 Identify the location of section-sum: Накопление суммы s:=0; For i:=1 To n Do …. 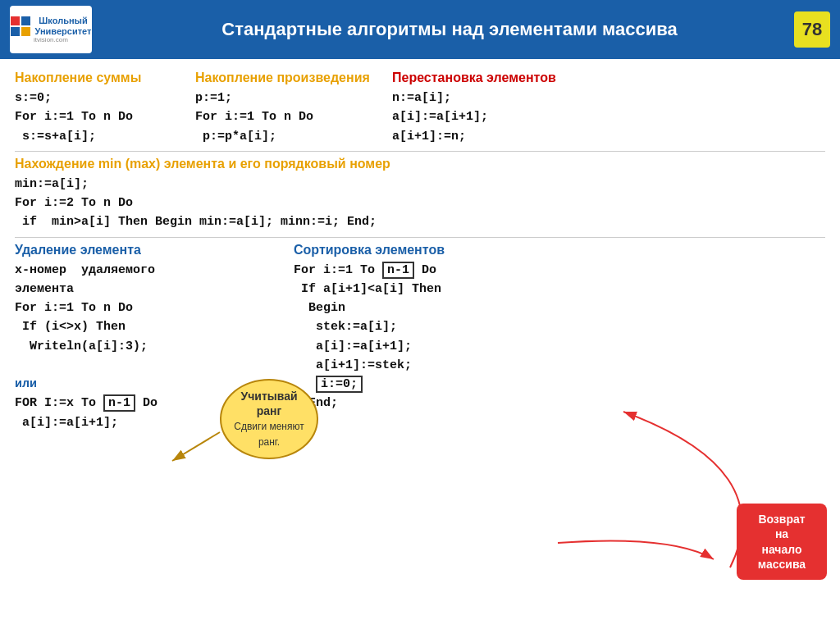
(105, 108).